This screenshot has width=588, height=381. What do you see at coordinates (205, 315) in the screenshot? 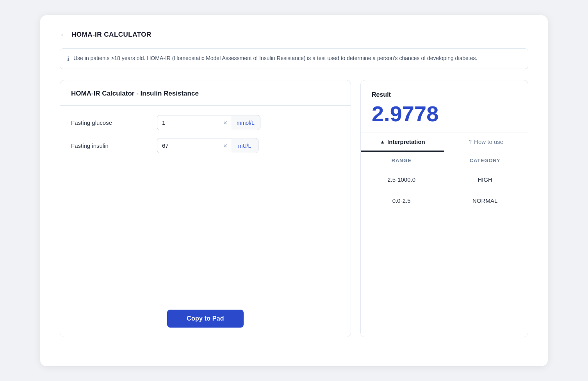
I see `copy-button-row: Copy to Pad` at bounding box center [205, 315].